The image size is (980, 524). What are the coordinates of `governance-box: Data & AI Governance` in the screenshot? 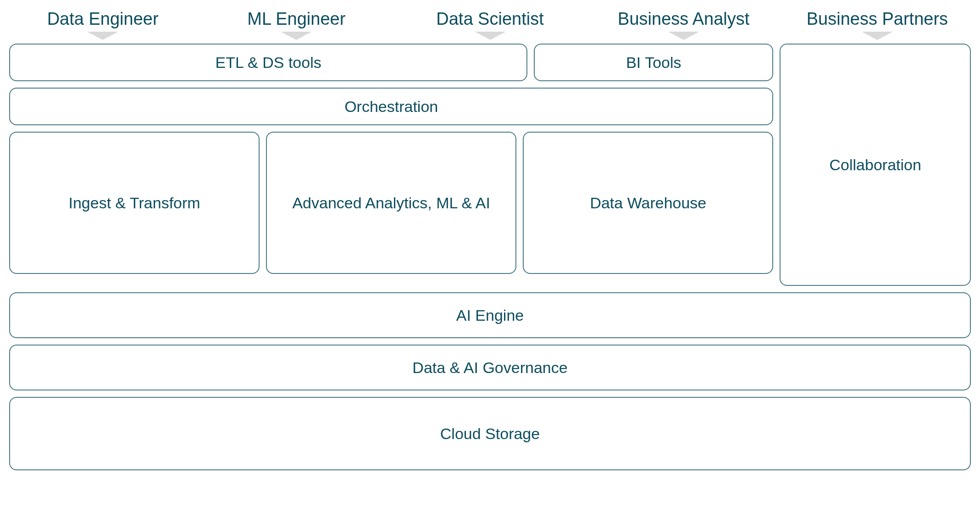 It's located at (490, 368).